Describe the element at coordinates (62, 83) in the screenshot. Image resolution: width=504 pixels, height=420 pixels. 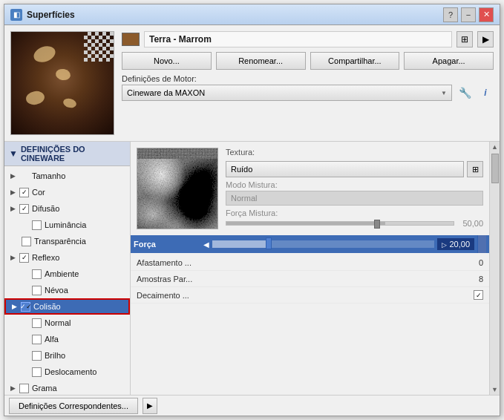
I see `material-spots` at that location.